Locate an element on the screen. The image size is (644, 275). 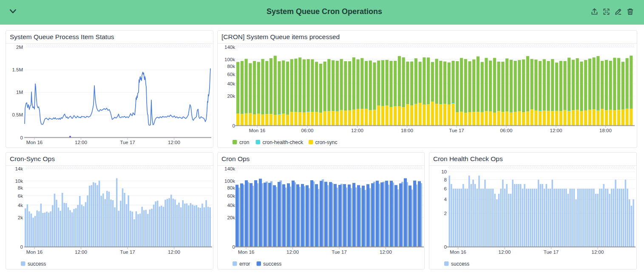
svg-text: 6 is located at coordinates (445, 189).